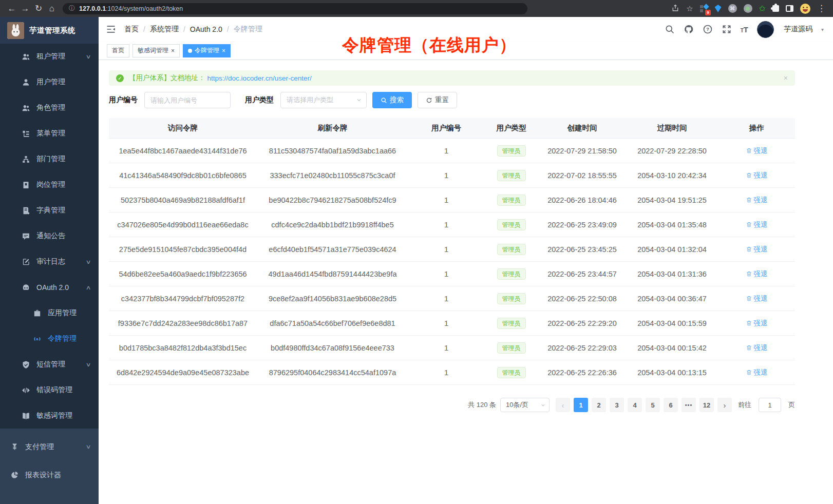 The height and width of the screenshot is (504, 833). I want to click on access-token: 502375b8040a469a9b82188afdf6af1f, so click(183, 200).